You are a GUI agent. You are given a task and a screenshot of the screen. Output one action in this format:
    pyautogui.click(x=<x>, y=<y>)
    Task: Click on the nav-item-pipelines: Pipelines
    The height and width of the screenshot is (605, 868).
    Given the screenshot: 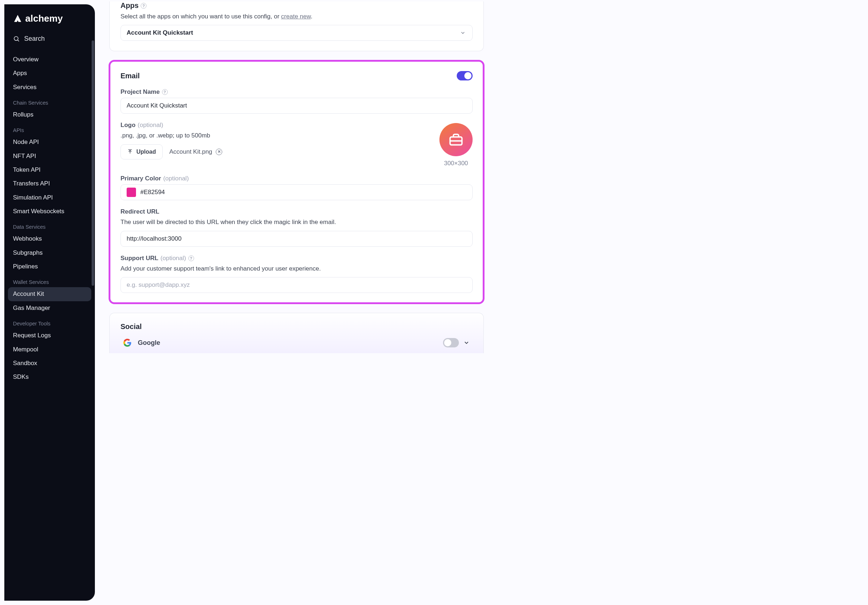 What is the action you would take?
    pyautogui.click(x=50, y=267)
    